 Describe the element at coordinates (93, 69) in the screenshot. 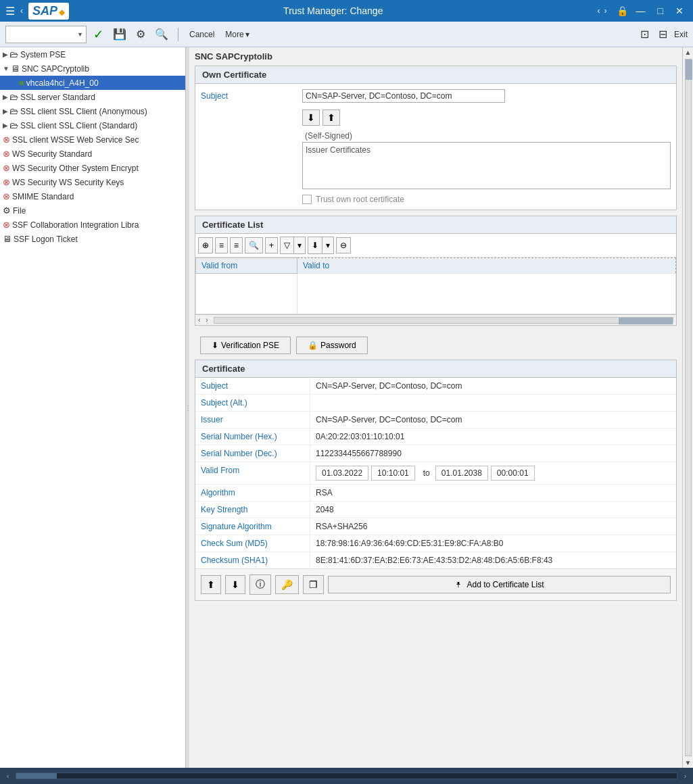

I see `sidebar-item-snc: ▼ 🖥 SNC SAPCryptolib` at that location.